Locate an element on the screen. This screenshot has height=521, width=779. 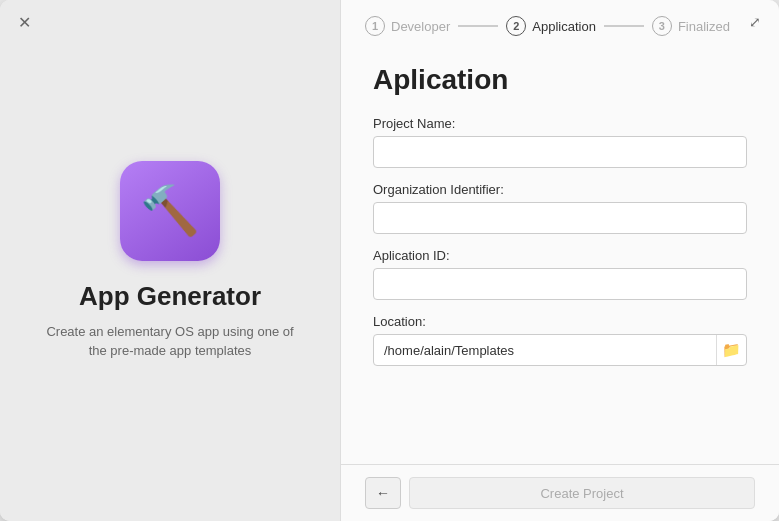
back-button: ← is located at coordinates (383, 493).